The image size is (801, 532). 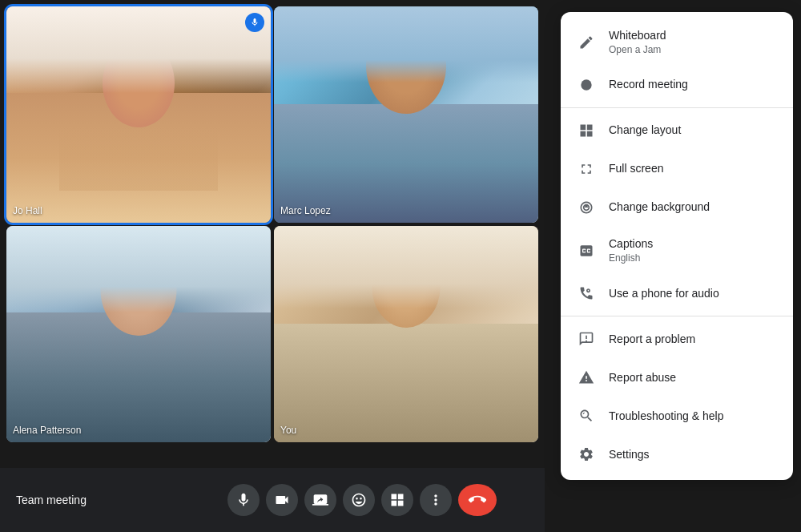 What do you see at coordinates (677, 208) in the screenshot?
I see `menu-item-change-background: Change background` at bounding box center [677, 208].